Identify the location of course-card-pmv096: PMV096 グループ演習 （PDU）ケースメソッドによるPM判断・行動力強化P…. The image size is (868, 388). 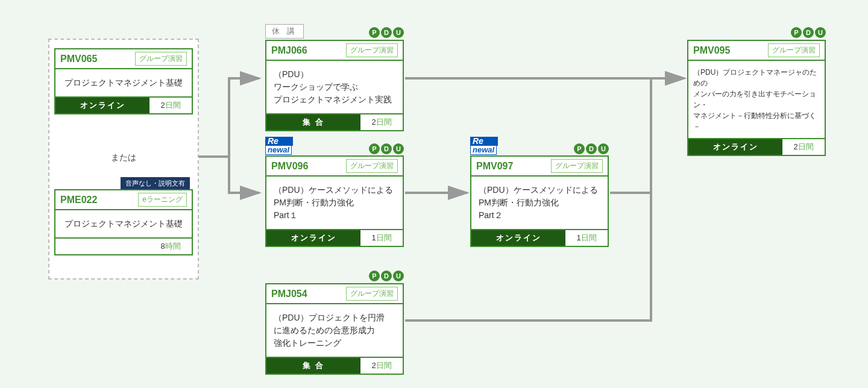
(335, 201).